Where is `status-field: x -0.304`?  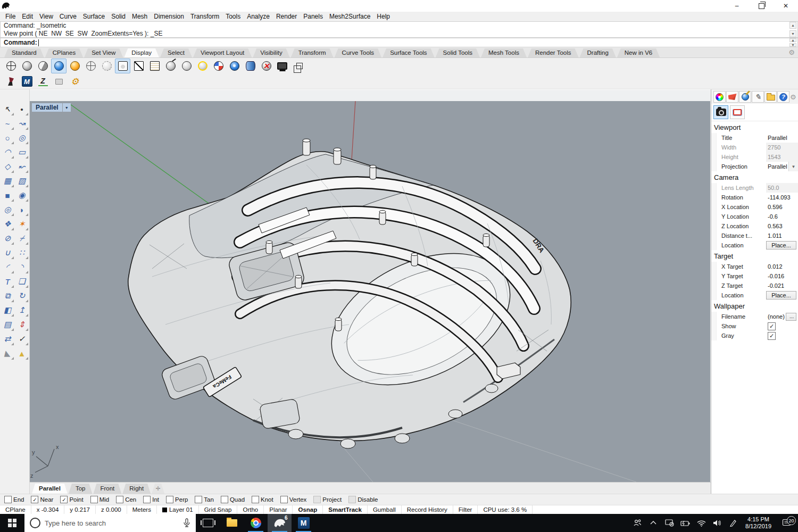
status-field: x -0.304 is located at coordinates (48, 510).